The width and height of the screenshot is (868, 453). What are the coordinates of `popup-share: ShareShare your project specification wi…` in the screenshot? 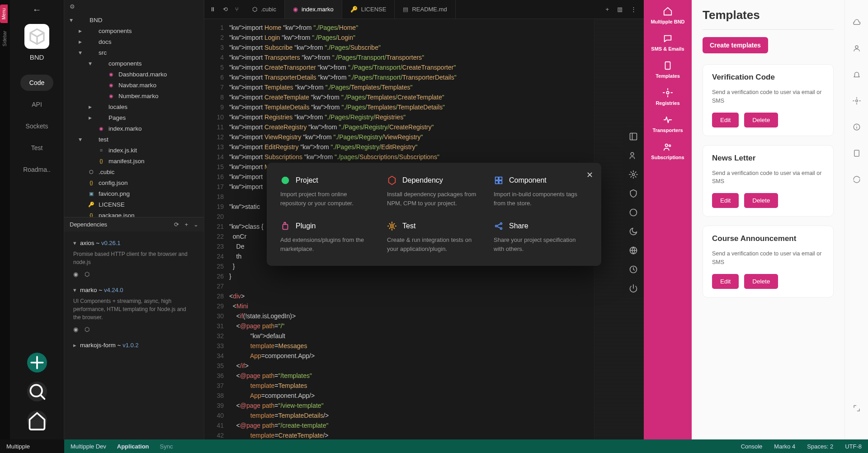 It's located at (541, 237).